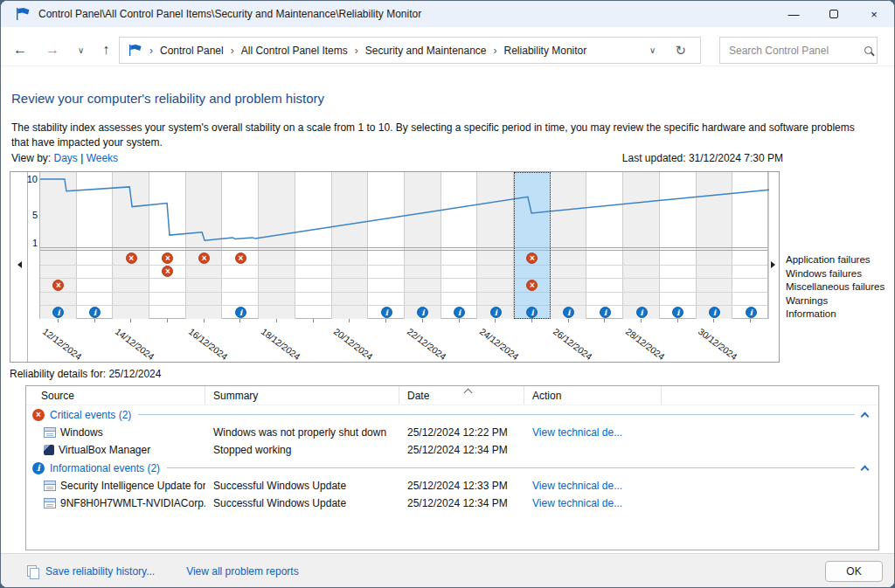 This screenshot has height=588, width=895. I want to click on column-header-summary: Summary, so click(302, 395).